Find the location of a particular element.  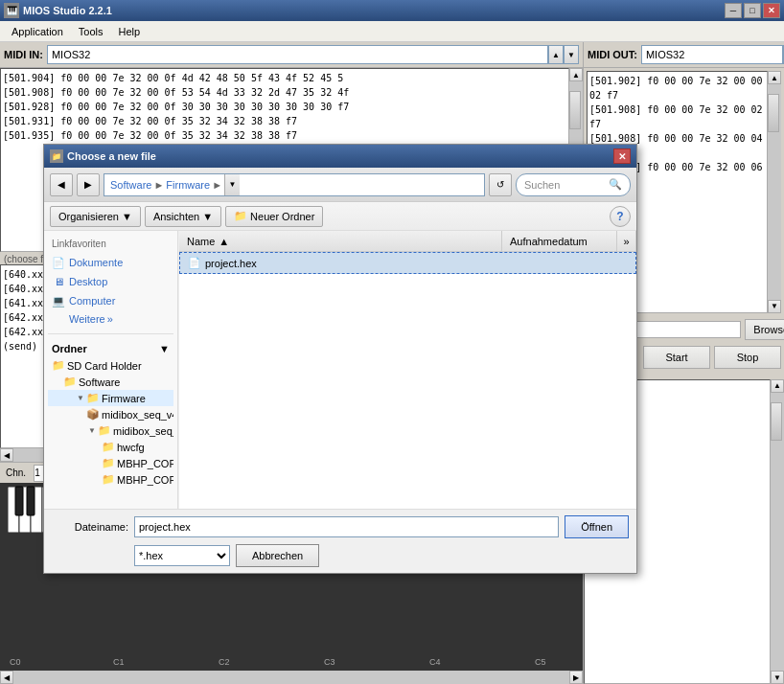

minimize-button: ─ is located at coordinates (733, 11).